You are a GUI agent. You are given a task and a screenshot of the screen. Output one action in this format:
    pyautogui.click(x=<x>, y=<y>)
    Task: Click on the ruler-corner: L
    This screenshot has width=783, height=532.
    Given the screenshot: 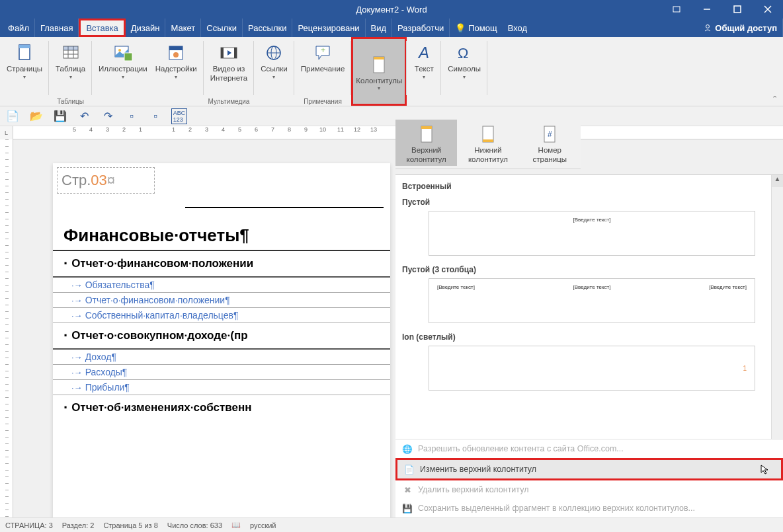 What is the action you would take?
    pyautogui.click(x=7, y=133)
    